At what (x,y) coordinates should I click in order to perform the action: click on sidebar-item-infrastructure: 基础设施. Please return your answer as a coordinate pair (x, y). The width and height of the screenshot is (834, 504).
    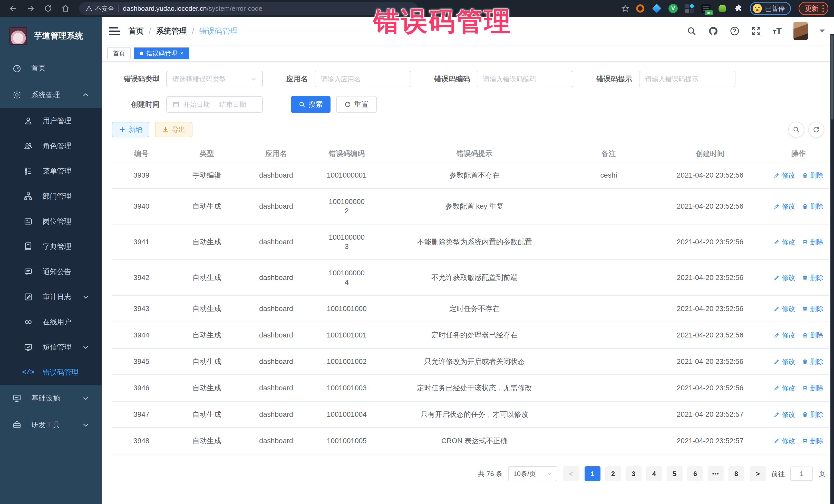
    Looking at the image, I should click on (51, 398).